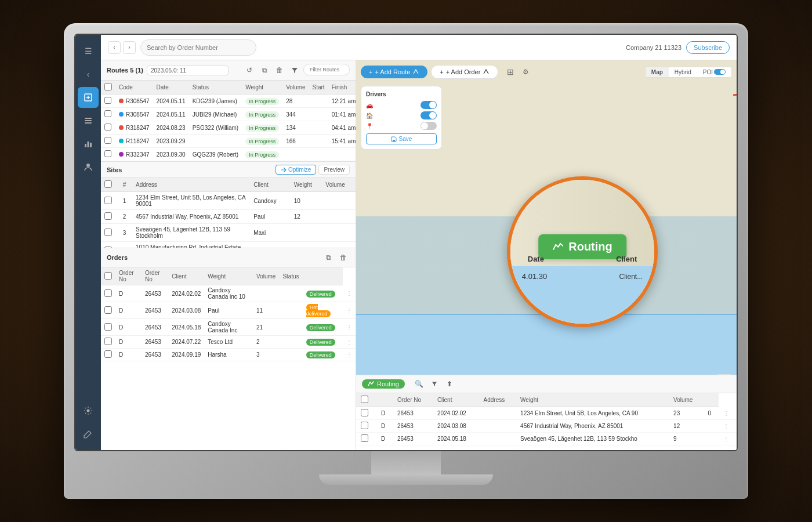 The height and width of the screenshot is (522, 812). I want to click on sidebar-icon-back: ‹, so click(88, 74).